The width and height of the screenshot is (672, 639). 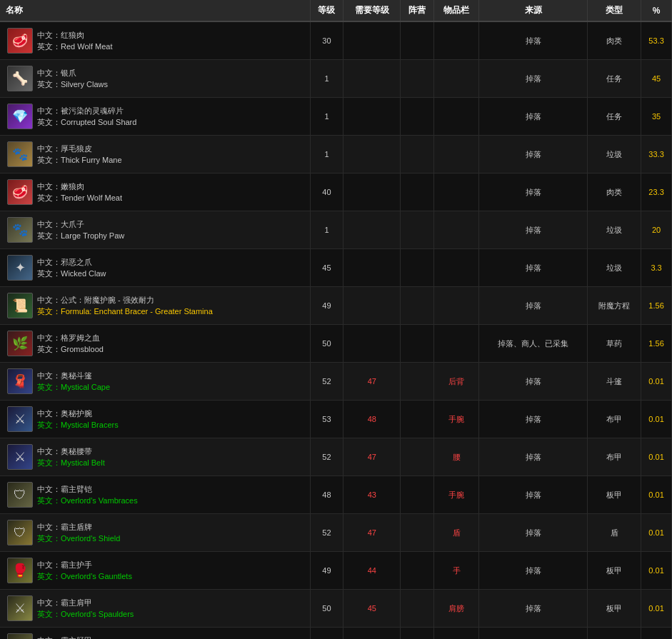 What do you see at coordinates (74, 387) in the screenshot?
I see `item-en-name: 英文：Mystical Cape` at bounding box center [74, 387].